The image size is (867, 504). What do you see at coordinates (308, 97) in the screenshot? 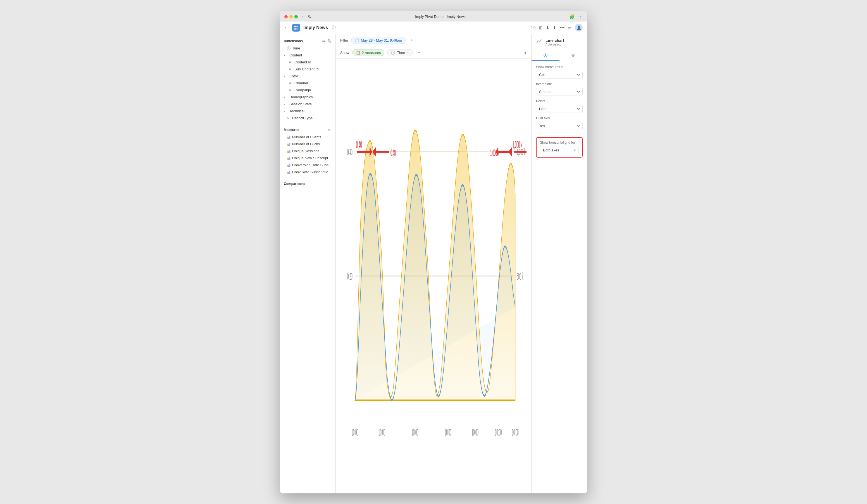
I see `sidebar-item-demographics: › Demographics` at bounding box center [308, 97].